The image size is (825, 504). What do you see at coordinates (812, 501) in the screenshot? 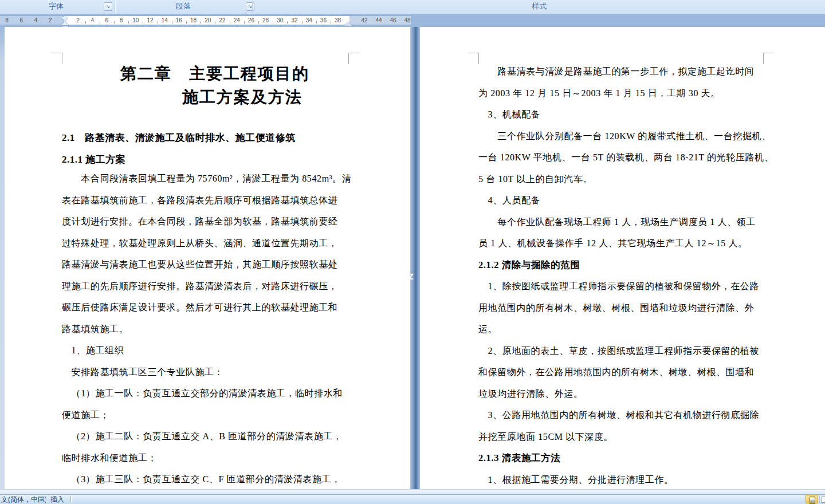
I see `print-layout-icon` at bounding box center [812, 501].